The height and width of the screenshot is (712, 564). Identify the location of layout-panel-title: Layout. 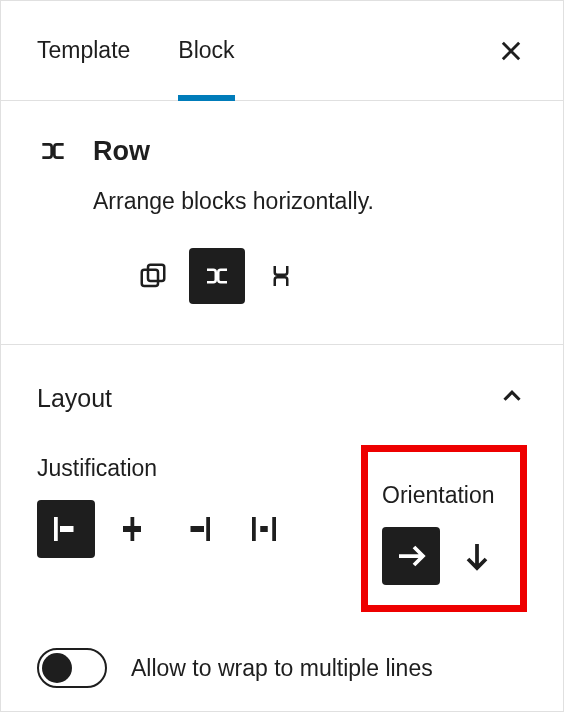
(74, 398).